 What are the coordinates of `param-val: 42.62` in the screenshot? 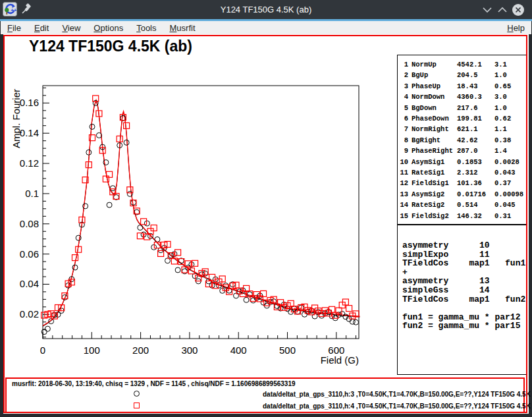 It's located at (474, 140).